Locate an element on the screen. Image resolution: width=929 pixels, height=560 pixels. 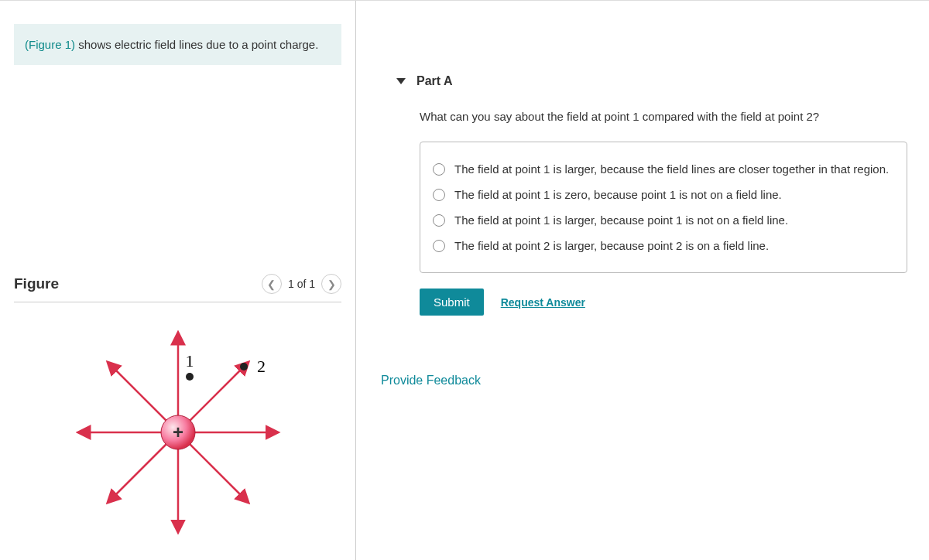
point2-label: 2 is located at coordinates (262, 367).